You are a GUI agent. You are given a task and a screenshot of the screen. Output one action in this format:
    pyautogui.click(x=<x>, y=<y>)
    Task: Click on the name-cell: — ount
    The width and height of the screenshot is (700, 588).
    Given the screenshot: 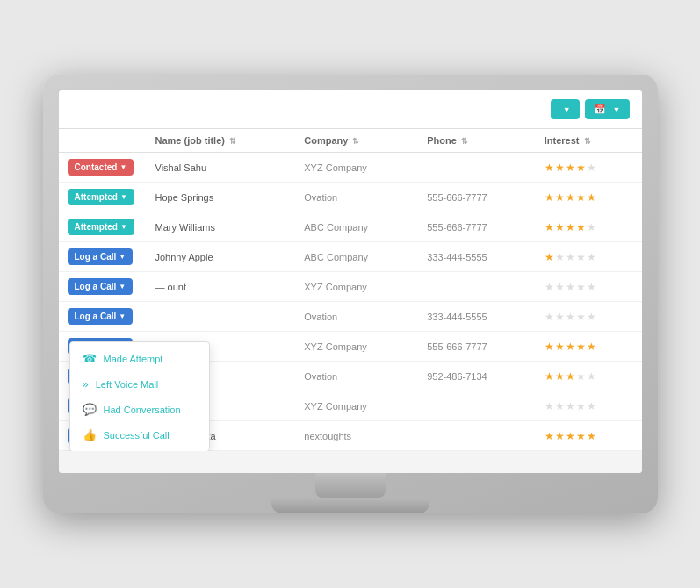 What is the action you would take?
    pyautogui.click(x=221, y=287)
    